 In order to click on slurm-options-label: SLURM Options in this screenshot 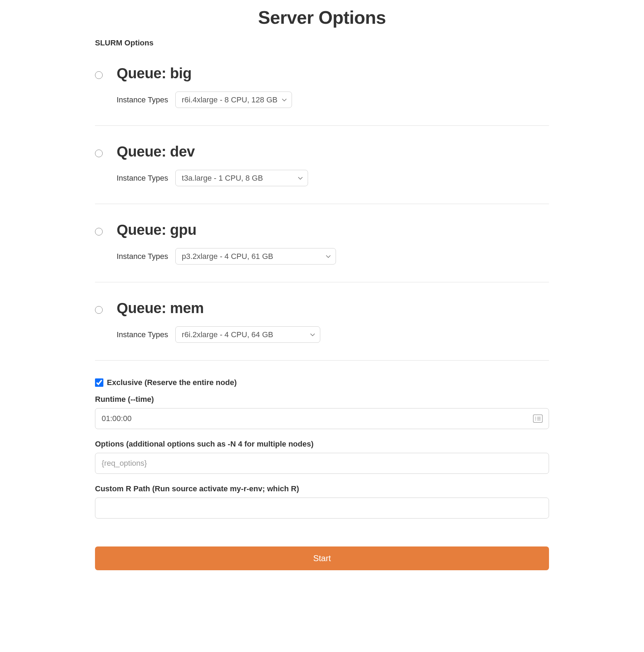, I will do `click(322, 43)`.